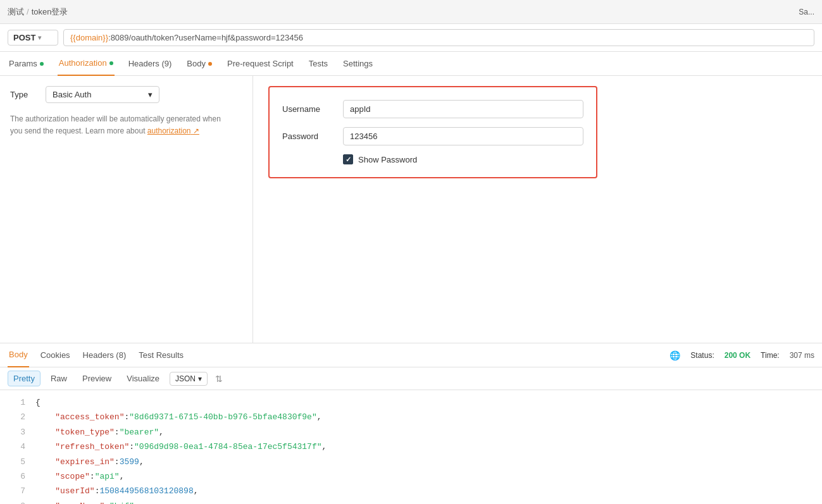 This screenshot has height=504, width=822. What do you see at coordinates (433, 137) in the screenshot?
I see `password-row: Password` at bounding box center [433, 137].